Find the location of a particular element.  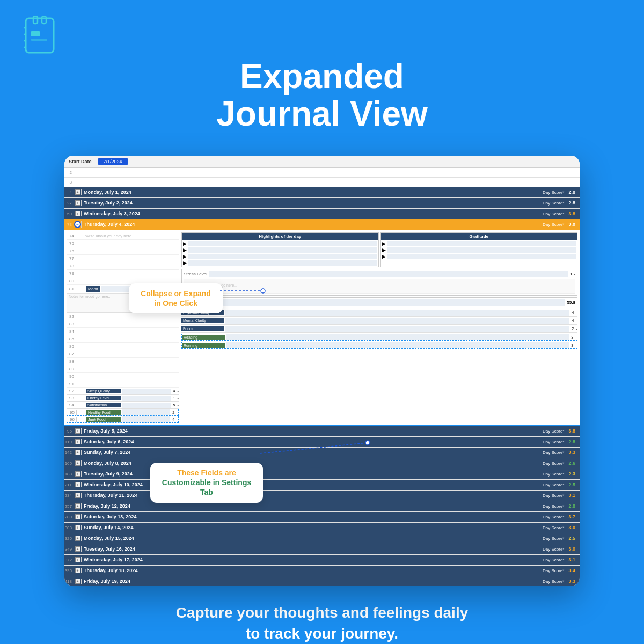

callout-settings-line1: These Fields are is located at coordinates (207, 473).